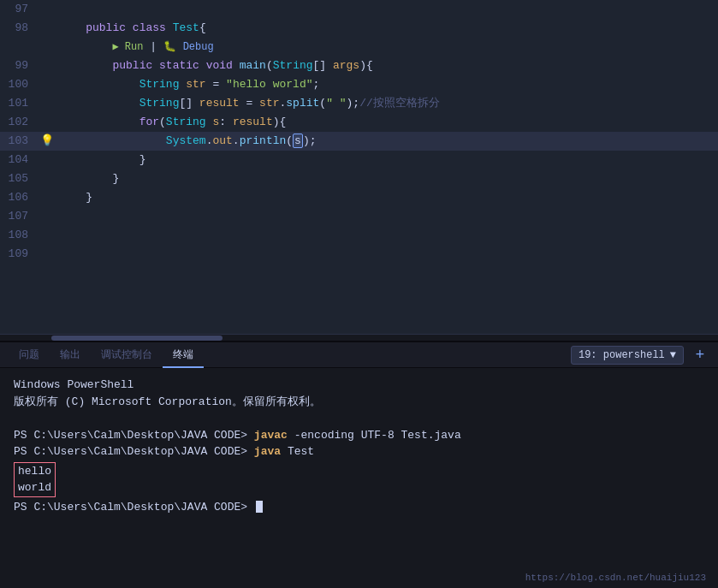 The width and height of the screenshot is (718, 588). I want to click on code-line-102: 102 for(String s: result){, so click(359, 122).